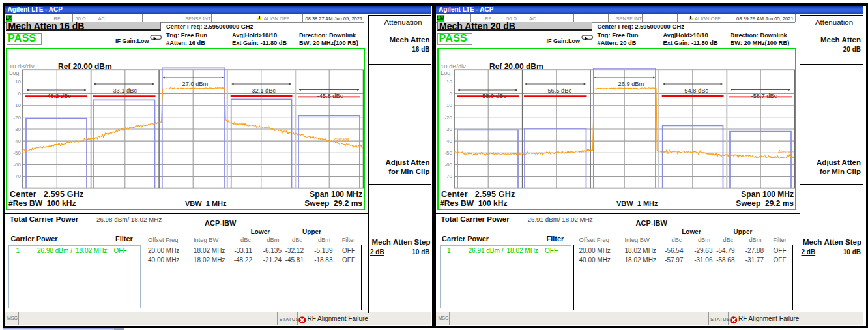 The width and height of the screenshot is (868, 330). I want to click on svg-text: 26.9 dBm, so click(631, 83).